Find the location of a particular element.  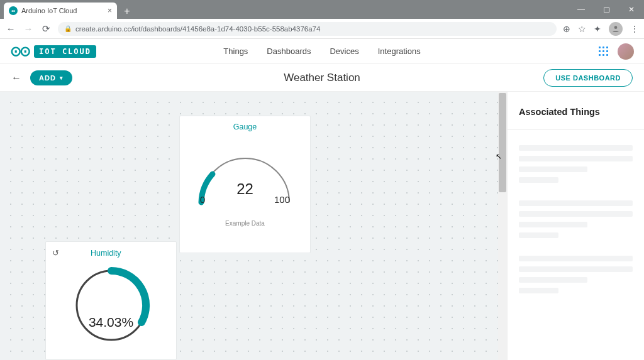

vertical-scrollbar is located at coordinates (502, 226).